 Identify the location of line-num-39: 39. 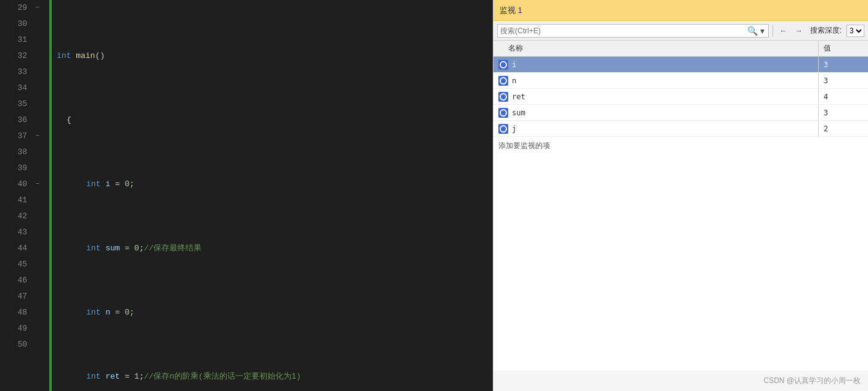
(14, 168).